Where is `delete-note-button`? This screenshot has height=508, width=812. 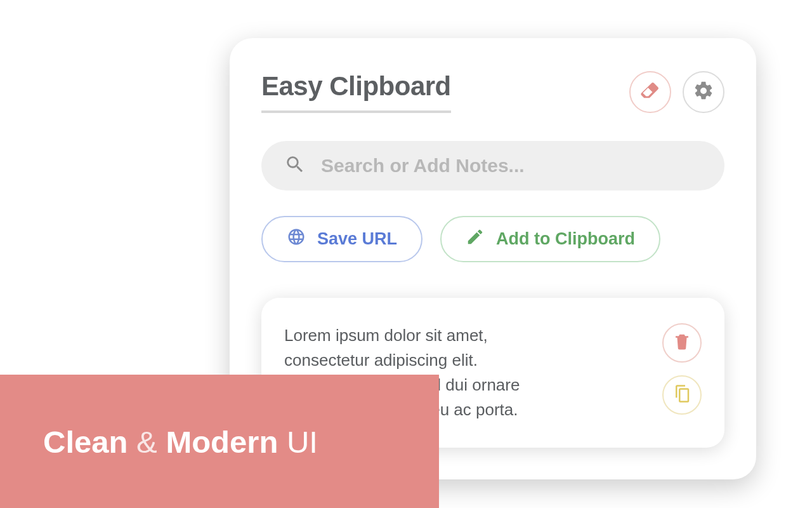 delete-note-button is located at coordinates (682, 343).